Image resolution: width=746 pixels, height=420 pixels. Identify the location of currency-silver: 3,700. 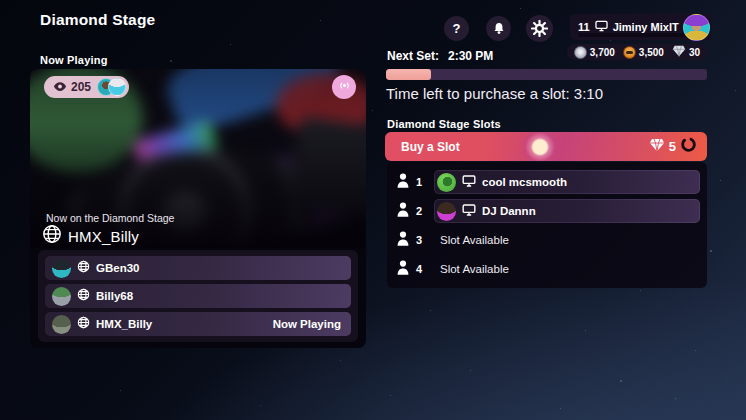
(594, 52).